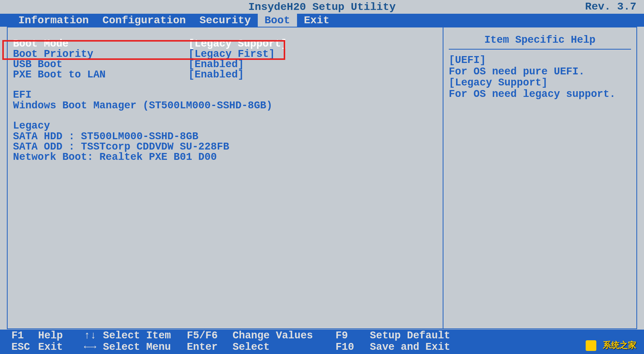  Describe the element at coordinates (225, 157) in the screenshot. I see `legacy-network-boot: Network Boot: Realtek PXE B01 D00` at that location.